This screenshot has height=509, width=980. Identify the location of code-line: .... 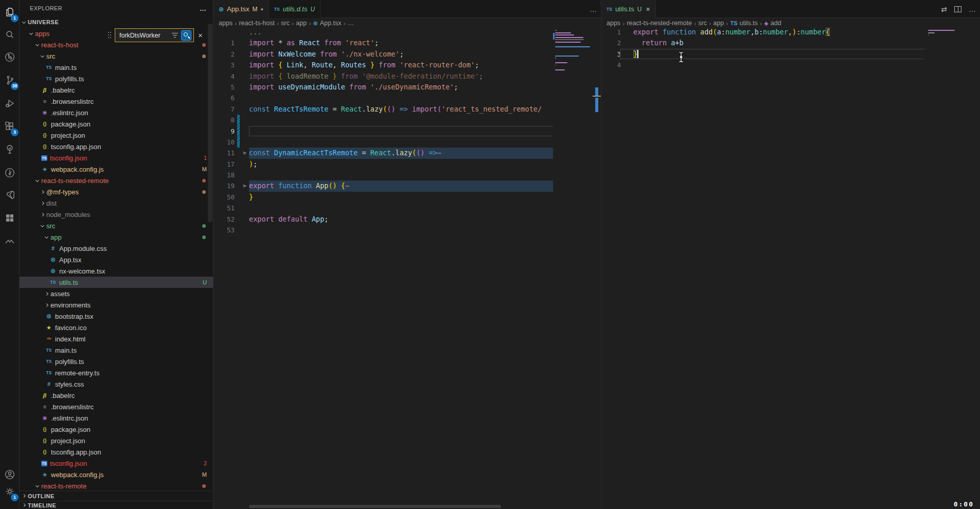
(407, 32).